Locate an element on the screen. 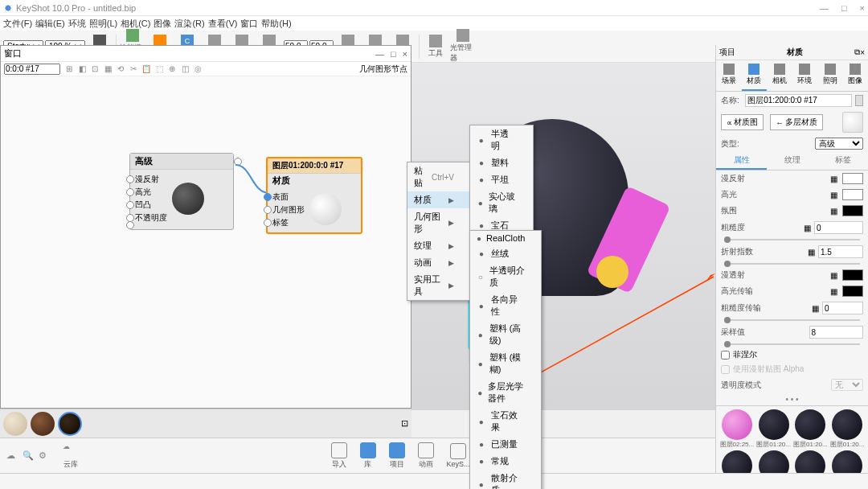  roughtrans-input is located at coordinates (842, 308).